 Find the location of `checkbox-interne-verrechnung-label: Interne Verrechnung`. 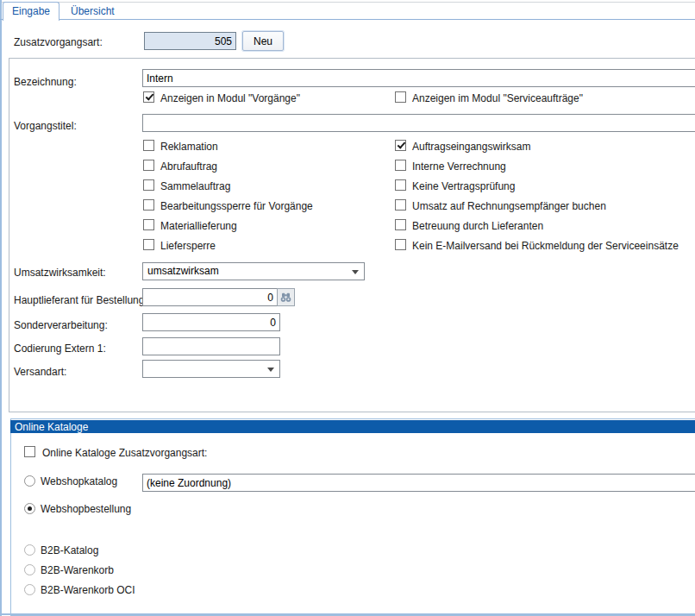

checkbox-interne-verrechnung-label: Interne Verrechnung is located at coordinates (459, 167).